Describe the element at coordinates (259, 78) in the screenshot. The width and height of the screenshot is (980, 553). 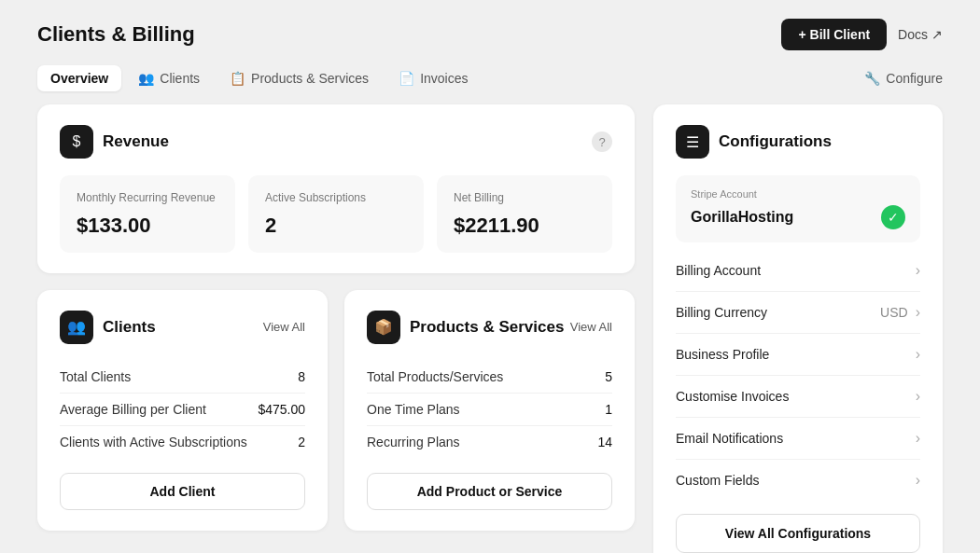
I see `nav-tabs: Overview 👥 Clients 📋 Products & Services…` at that location.